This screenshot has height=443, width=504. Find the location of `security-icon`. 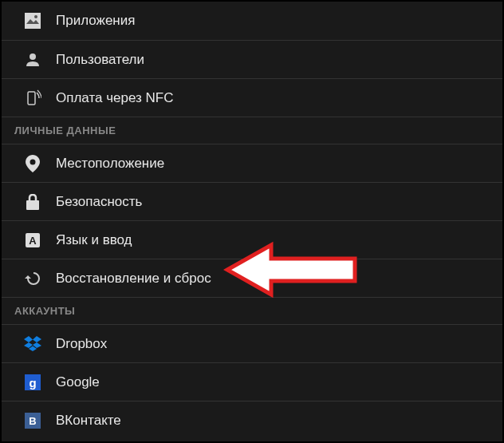

security-icon is located at coordinates (33, 202).